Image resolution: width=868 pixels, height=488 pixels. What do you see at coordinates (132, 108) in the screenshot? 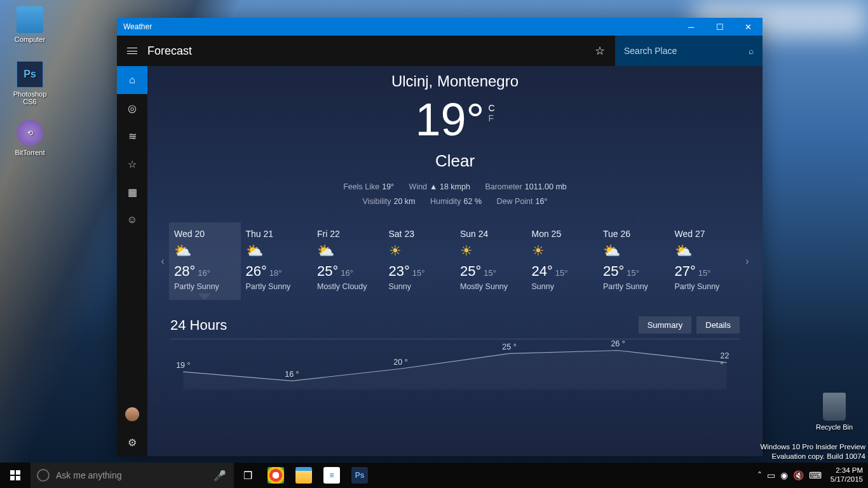
I see `sidebar-item-maps: ◎` at bounding box center [132, 108].